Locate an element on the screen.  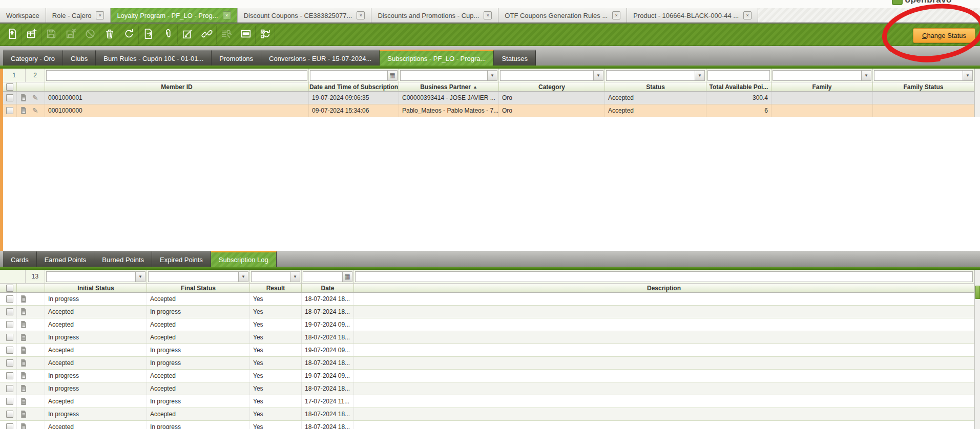
subtab-clubs: Clubs is located at coordinates (79, 57).